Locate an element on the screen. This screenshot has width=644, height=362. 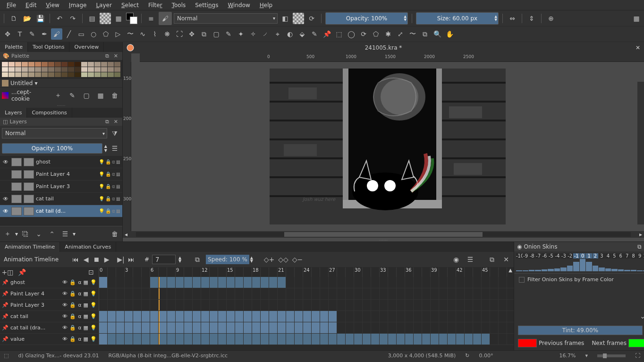
onion-range-item: 3 is located at coordinates (602, 256).